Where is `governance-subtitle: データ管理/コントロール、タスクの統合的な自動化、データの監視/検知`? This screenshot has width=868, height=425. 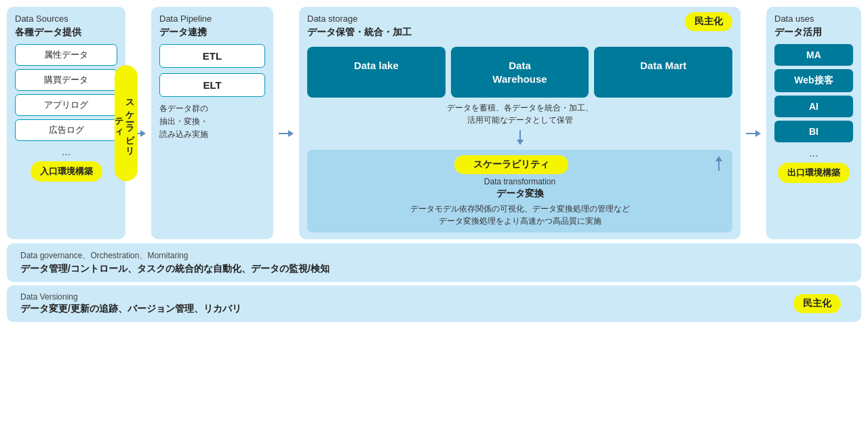
governance-subtitle: データ管理/コントロール、タスクの統合的な自動化、データの監視/検知 is located at coordinates (434, 269).